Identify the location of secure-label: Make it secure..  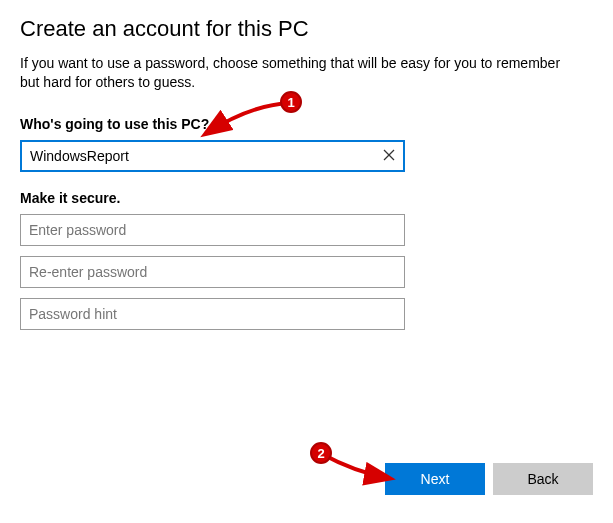
(306, 198).